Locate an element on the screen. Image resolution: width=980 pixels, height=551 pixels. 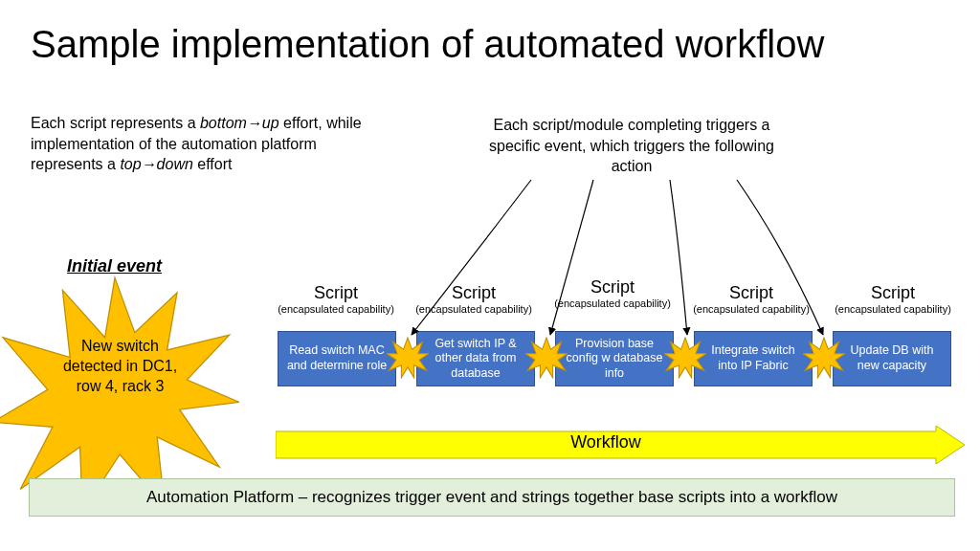
workflow-label: Workflow is located at coordinates (606, 442).